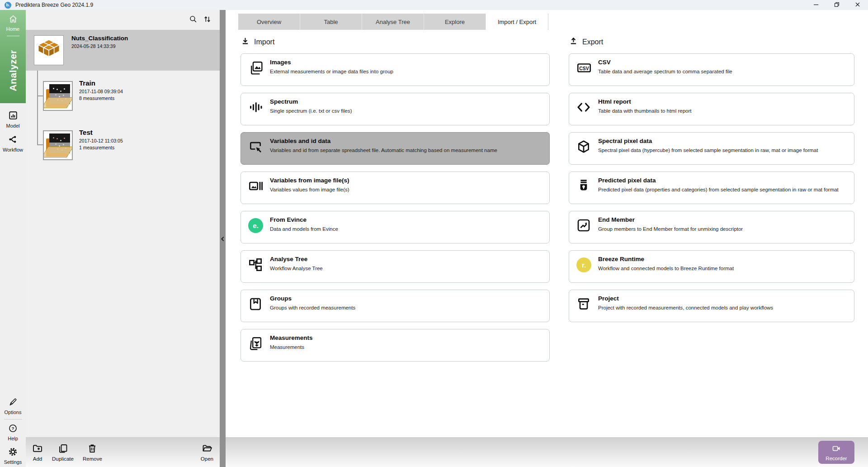 This screenshot has width=868, height=467. Describe the element at coordinates (101, 83) in the screenshot. I see `group-name: Train` at that location.